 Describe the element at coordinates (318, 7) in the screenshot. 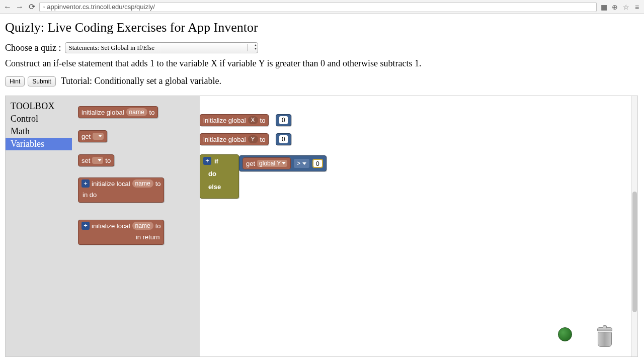

I see `url-bar: ▫ appinventor.cs.trincoll.edu/csp/quizly…` at that location.